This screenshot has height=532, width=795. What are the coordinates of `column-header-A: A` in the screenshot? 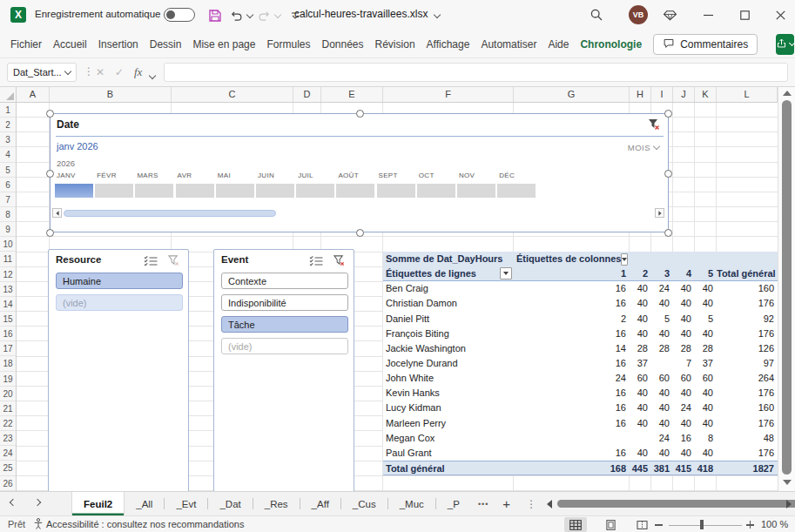 It's located at (33, 94).